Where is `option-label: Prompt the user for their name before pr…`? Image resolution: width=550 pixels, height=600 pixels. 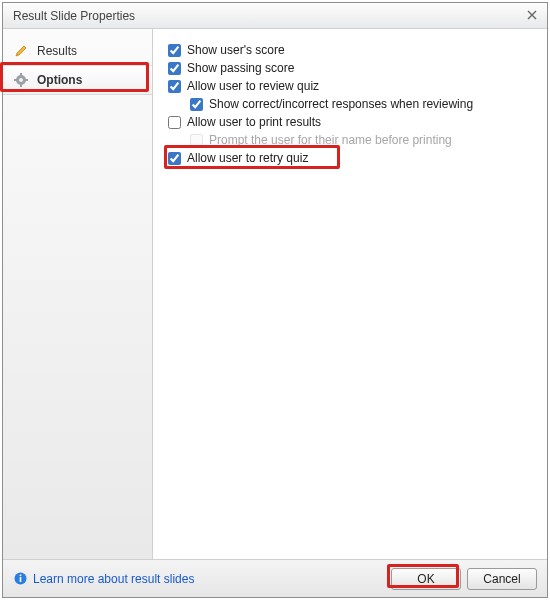 option-label: Prompt the user for their name before pr… is located at coordinates (330, 140).